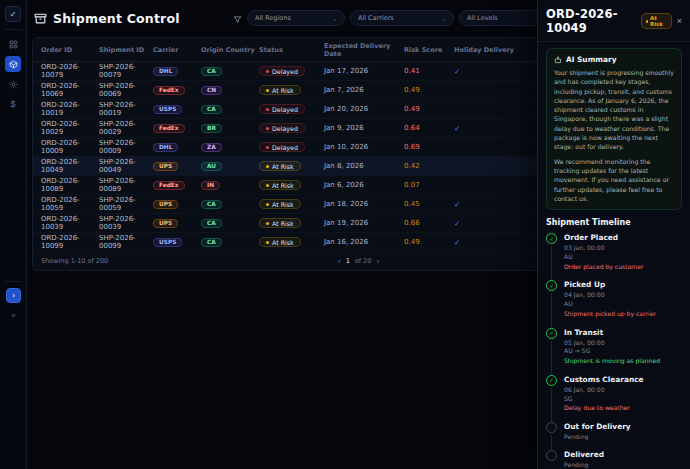 The height and width of the screenshot is (469, 690). I want to click on gear-icon, so click(14, 84).